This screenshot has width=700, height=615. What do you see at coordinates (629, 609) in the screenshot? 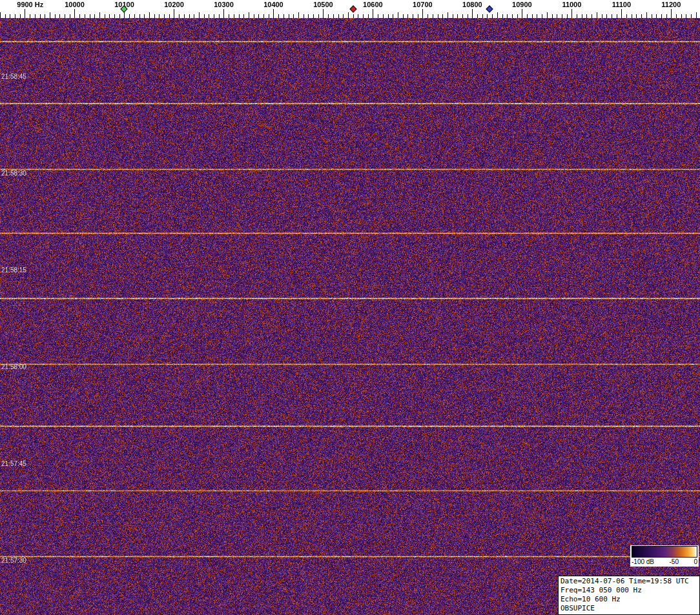
I see `info-station-line: OBSUPICE` at bounding box center [629, 609].